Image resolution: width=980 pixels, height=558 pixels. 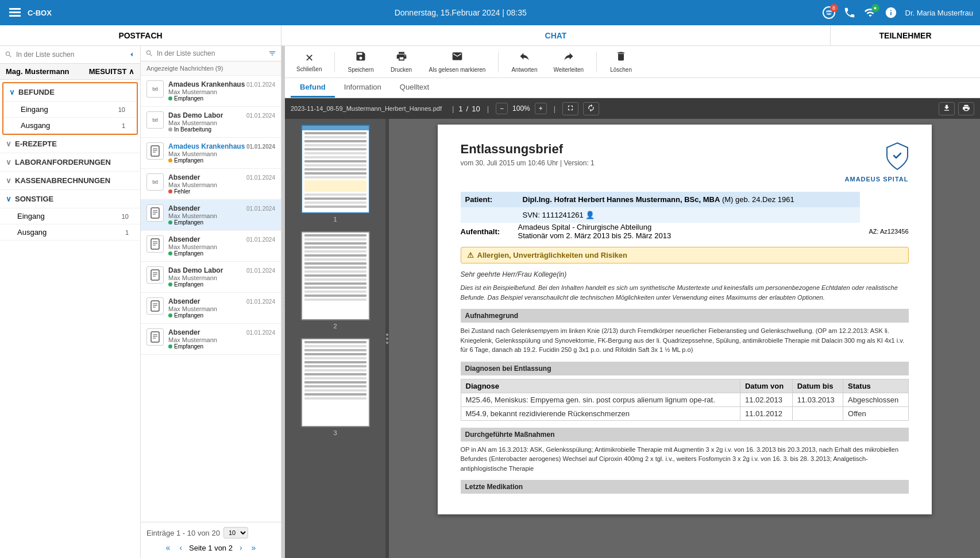 I want to click on close-button: ✕ Schließen, so click(x=309, y=62).